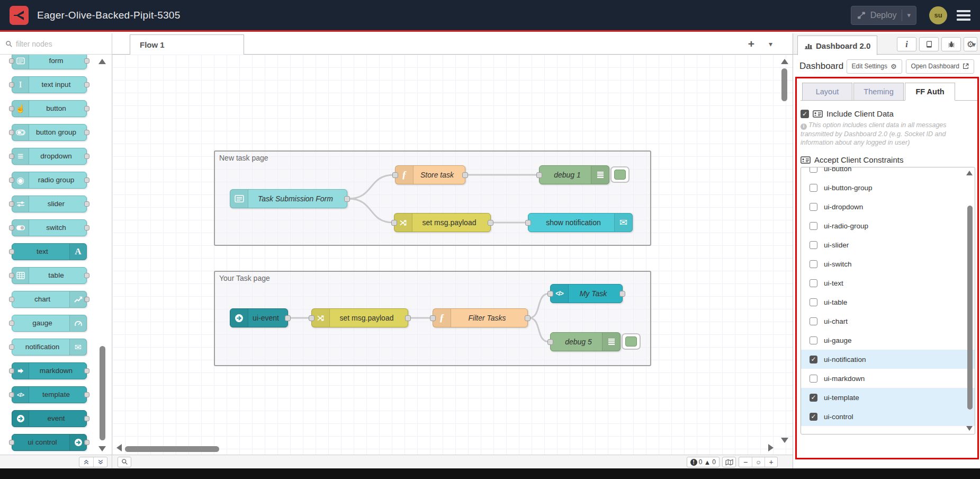 The image size is (980, 479). I want to click on node-debug-1: debug 1, so click(574, 175).